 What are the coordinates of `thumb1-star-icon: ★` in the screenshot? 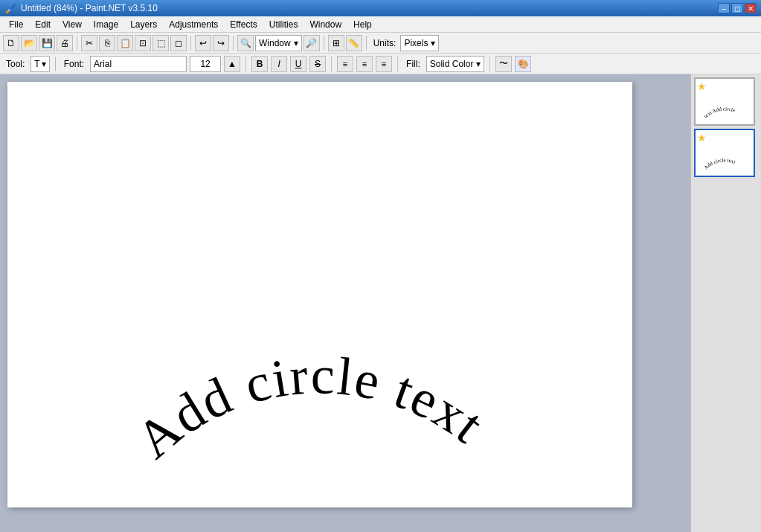 It's located at (702, 86).